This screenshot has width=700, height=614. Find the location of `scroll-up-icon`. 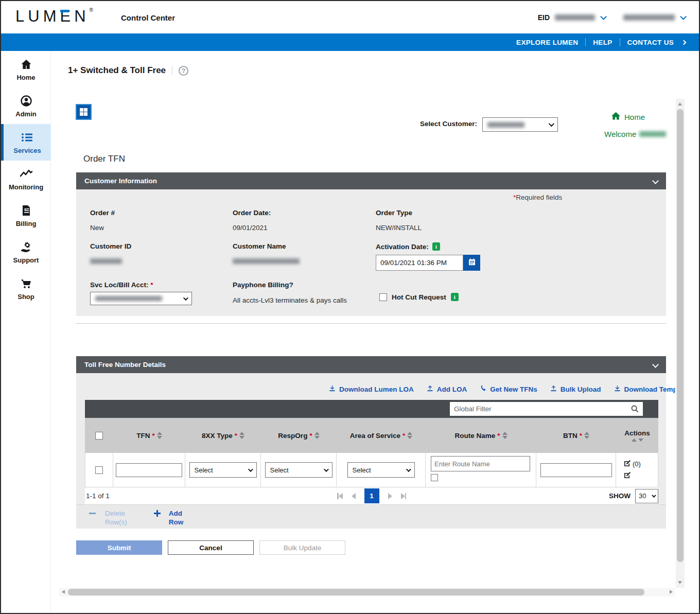

scroll-up-icon is located at coordinates (680, 104).